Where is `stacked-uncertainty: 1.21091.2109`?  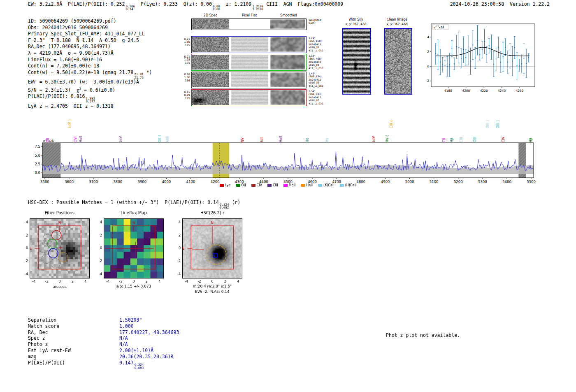
stacked-uncertainty: 1.21091.2109 is located at coordinates (258, 8).